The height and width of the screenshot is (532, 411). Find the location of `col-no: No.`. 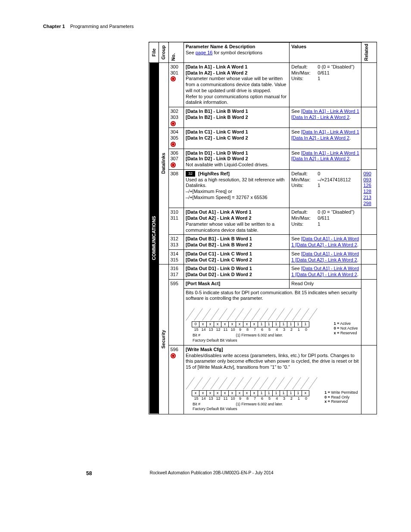

col-no: No. is located at coordinates (176, 53).